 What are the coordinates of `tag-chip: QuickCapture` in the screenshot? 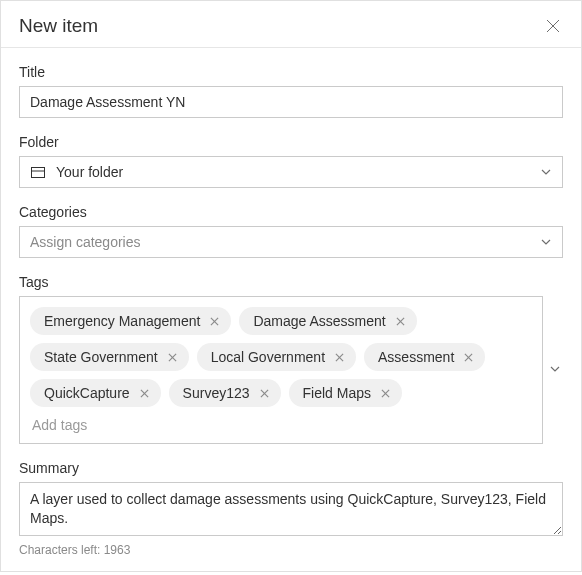 It's located at (96, 393).